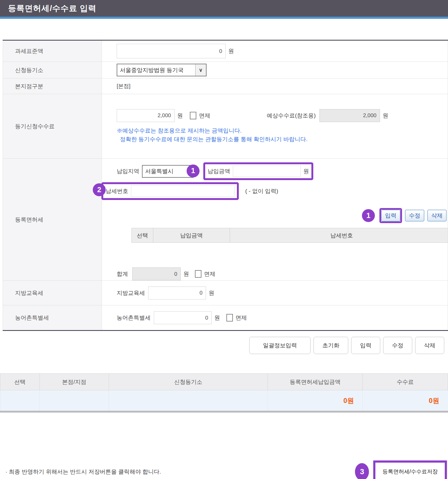  What do you see at coordinates (20, 382) in the screenshot?
I see `summary-header-select: 선택` at bounding box center [20, 382].